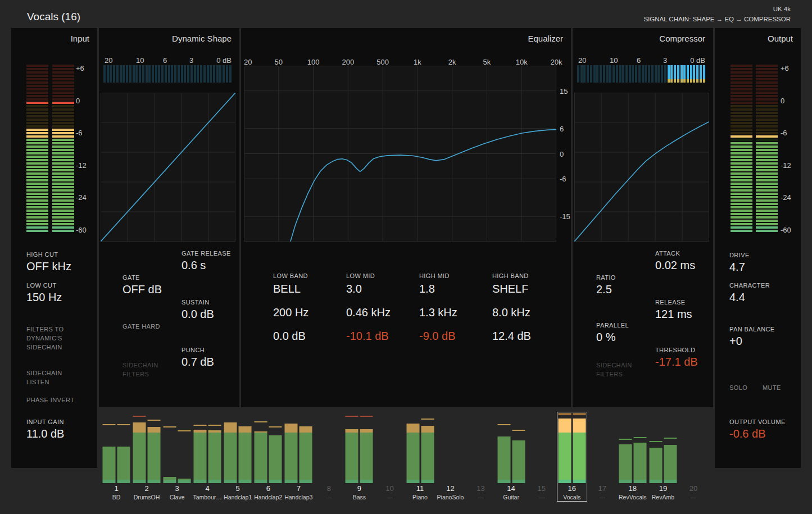 Image resolution: width=812 pixels, height=514 pixels. What do you see at coordinates (613, 325) in the screenshot?
I see `parallel-label: PARALLEL` at bounding box center [613, 325].